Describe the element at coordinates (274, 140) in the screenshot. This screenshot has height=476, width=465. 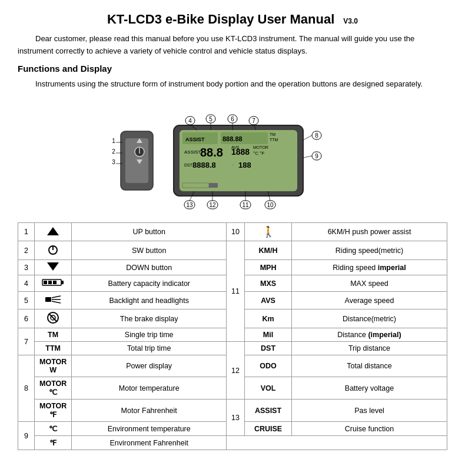
I see `svg-text: TTM` at that location.